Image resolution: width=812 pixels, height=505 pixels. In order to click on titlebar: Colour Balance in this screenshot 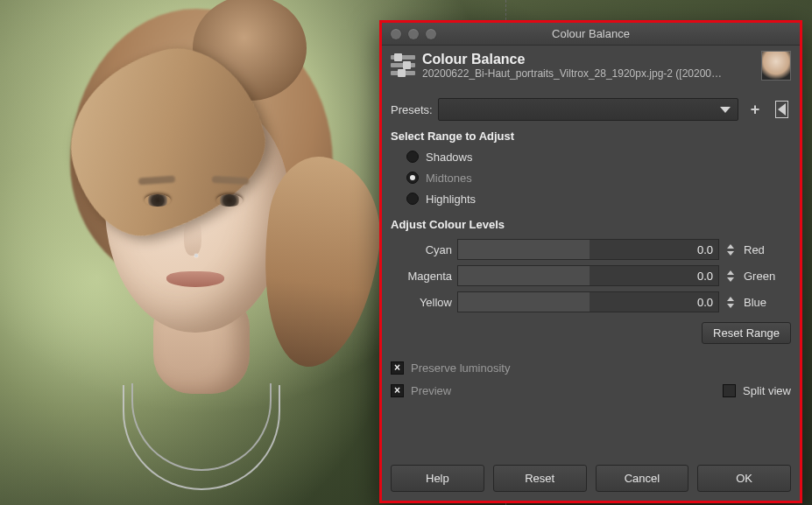, I will do `click(590, 34)`.